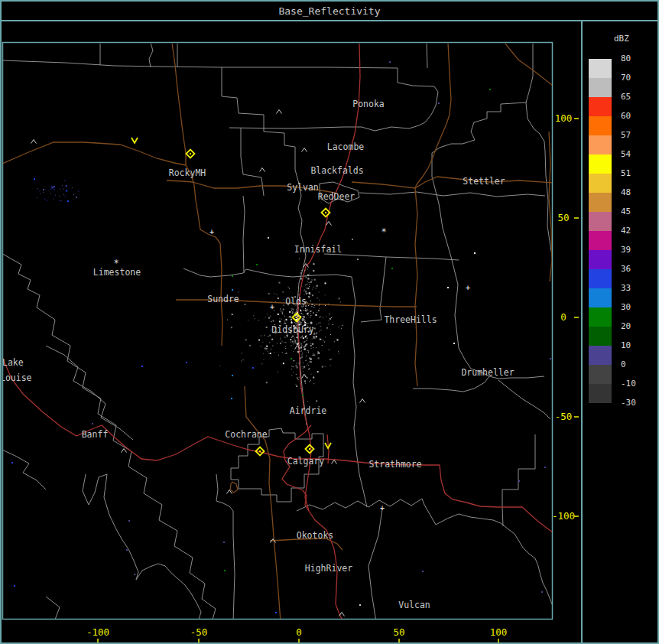 This screenshot has width=659, height=644. What do you see at coordinates (636, 288) in the screenshot?
I see `legend-tick-label: 33` at bounding box center [636, 288].